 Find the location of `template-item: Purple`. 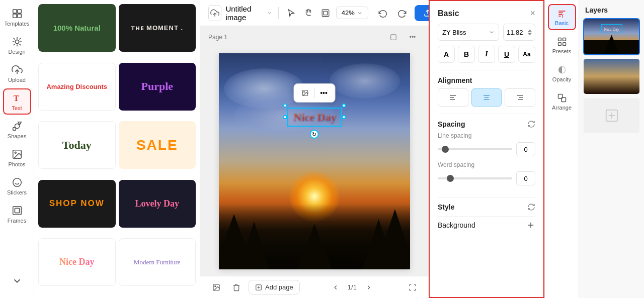

template-item: Purple is located at coordinates (157, 86).